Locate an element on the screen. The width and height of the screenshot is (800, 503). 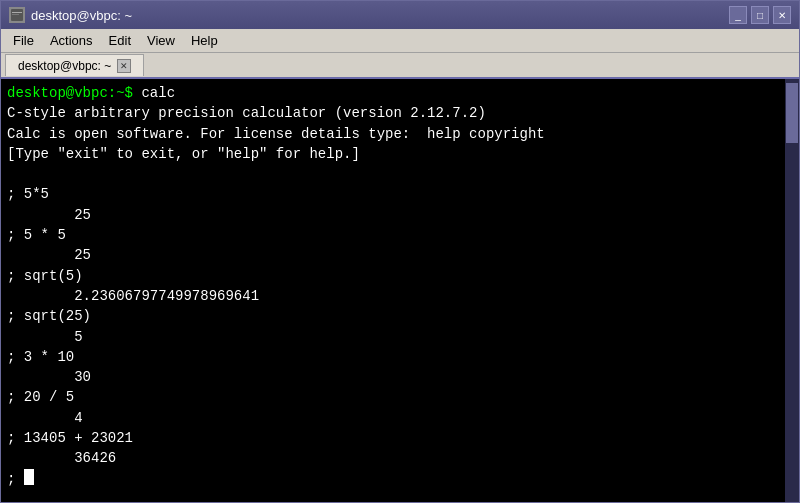
maximize-button: □ is located at coordinates (760, 15).